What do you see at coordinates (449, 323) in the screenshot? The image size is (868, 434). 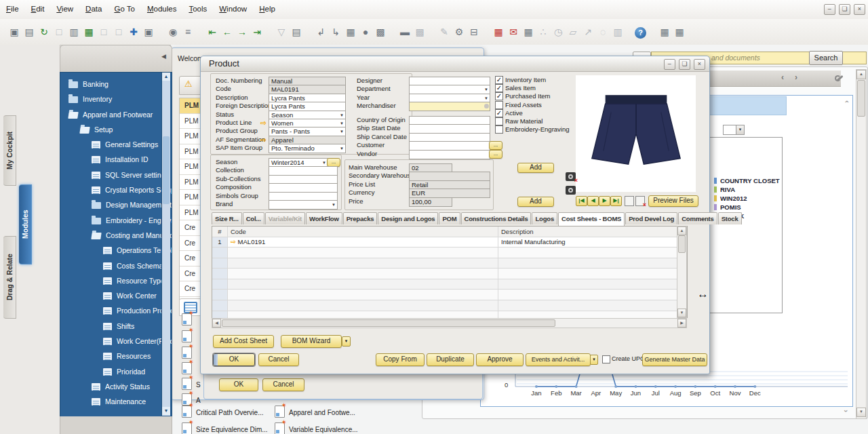 I see `table-hscrollbar: ◀ ▶` at bounding box center [449, 323].